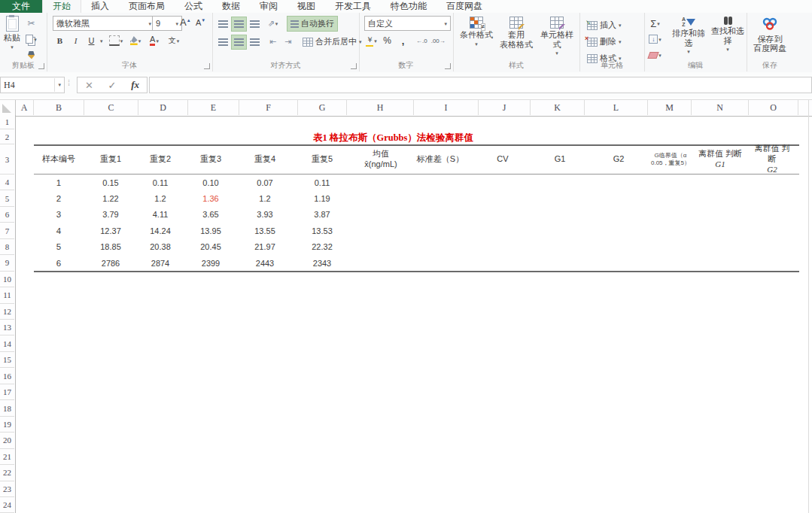  What do you see at coordinates (135, 85) in the screenshot?
I see `insert-function-icon: fx` at bounding box center [135, 85].